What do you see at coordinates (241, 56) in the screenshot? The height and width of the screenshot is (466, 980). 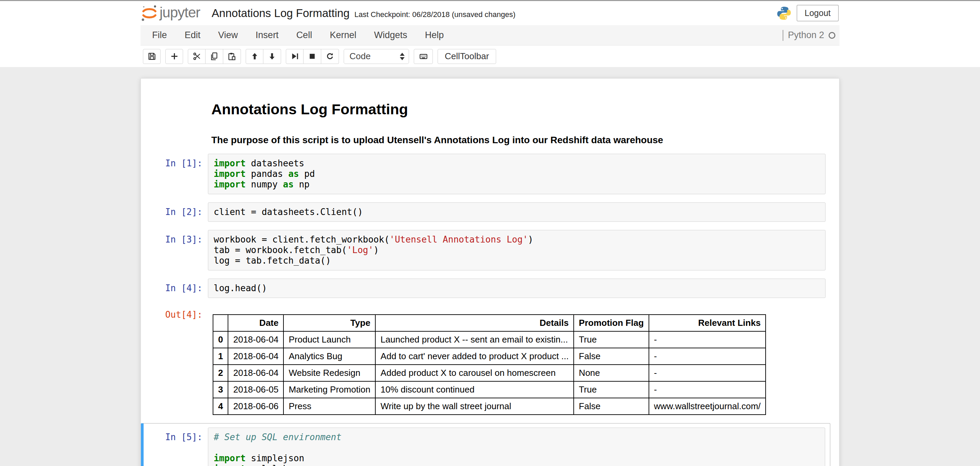 I see `toolbar-buttons` at bounding box center [241, 56].